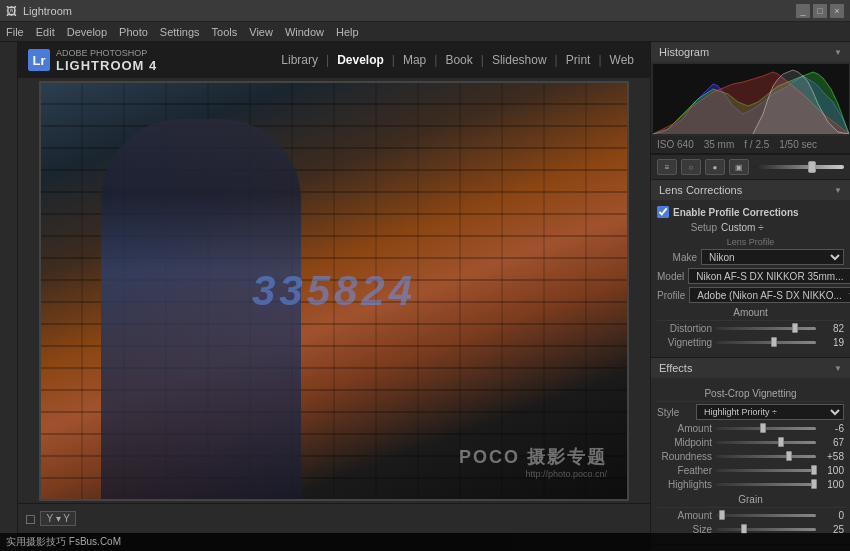  Describe the element at coordinates (766, 342) in the screenshot. I see `vignetting-slider` at that location.